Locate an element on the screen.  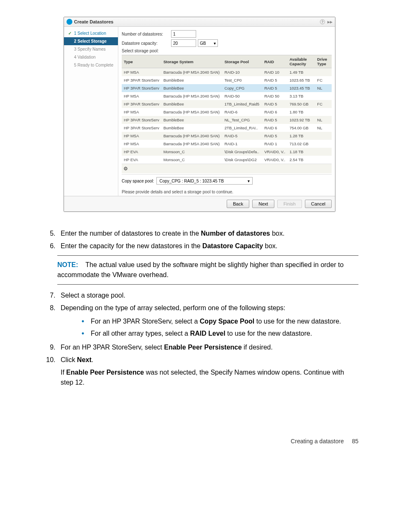
table-cell: 754.00 GB is located at coordinates (301, 128).